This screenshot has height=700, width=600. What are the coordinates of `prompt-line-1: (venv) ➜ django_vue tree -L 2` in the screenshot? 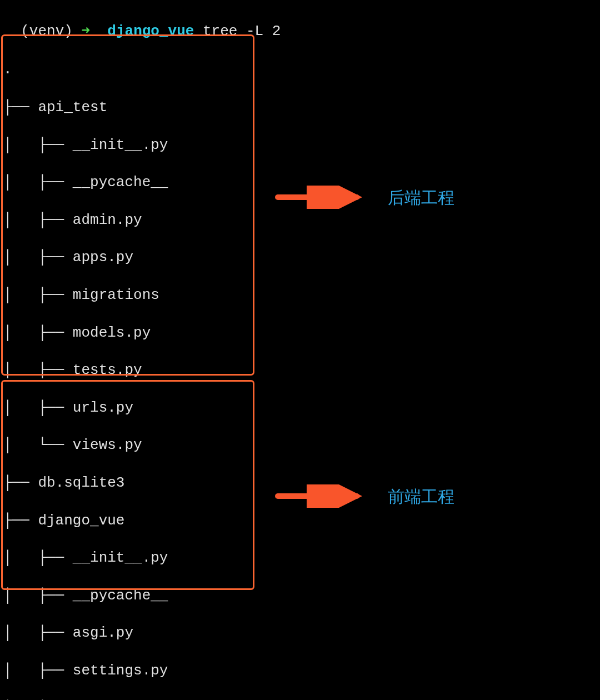 It's located at (300, 22).